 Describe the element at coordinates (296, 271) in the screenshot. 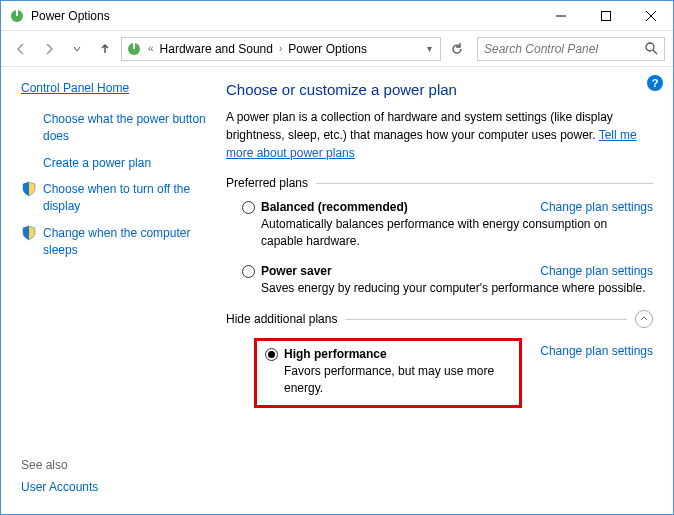

I see `plan-name: Power saver` at that location.